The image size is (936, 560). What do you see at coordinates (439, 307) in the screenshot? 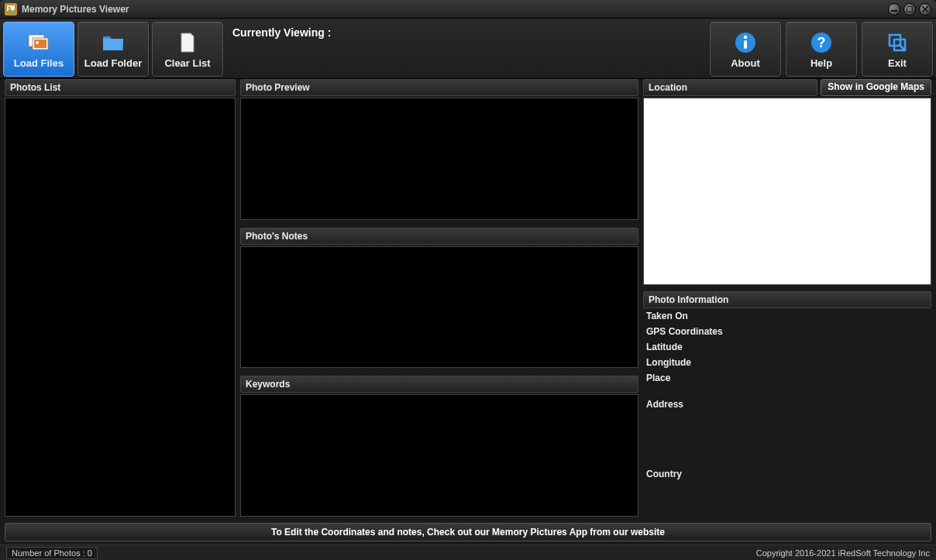
I see `photos-notes-area` at bounding box center [439, 307].